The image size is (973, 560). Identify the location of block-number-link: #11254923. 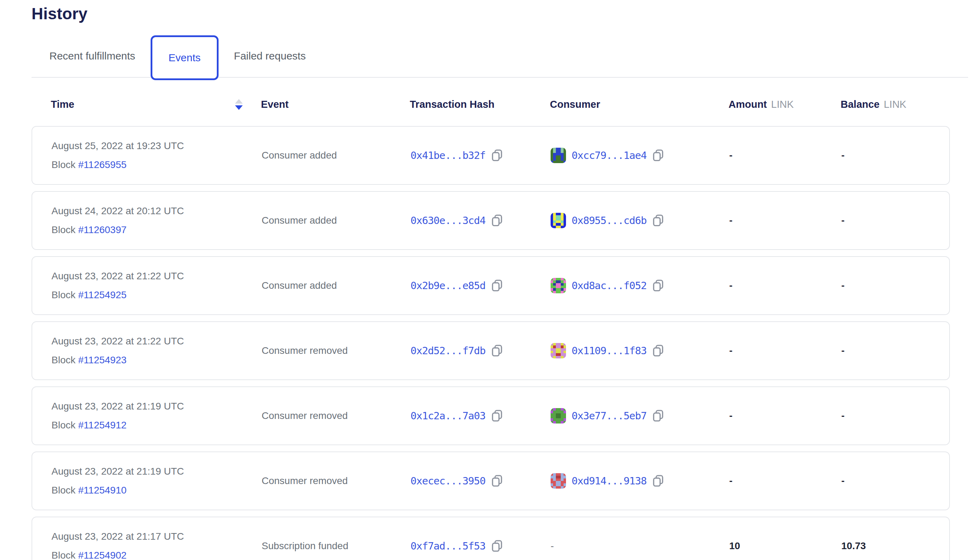
(102, 360).